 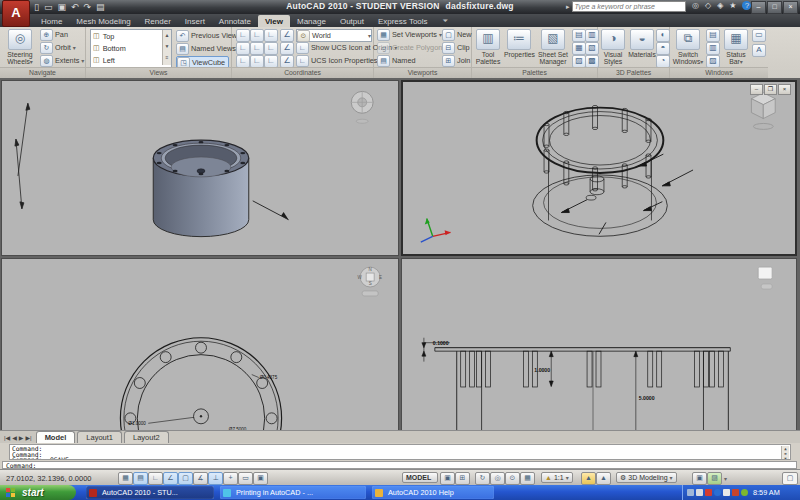 What do you see at coordinates (271, 36) in the screenshot?
I see `ucs-face-icon: ∟` at bounding box center [271, 36].